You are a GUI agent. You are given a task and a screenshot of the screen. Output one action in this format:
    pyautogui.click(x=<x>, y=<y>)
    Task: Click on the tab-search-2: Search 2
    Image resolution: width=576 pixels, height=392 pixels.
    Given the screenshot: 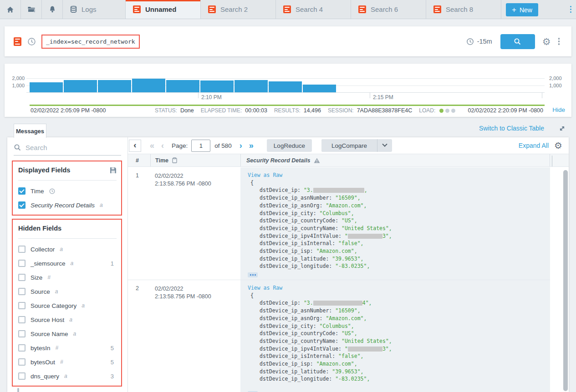 What is the action you would take?
    pyautogui.click(x=239, y=9)
    